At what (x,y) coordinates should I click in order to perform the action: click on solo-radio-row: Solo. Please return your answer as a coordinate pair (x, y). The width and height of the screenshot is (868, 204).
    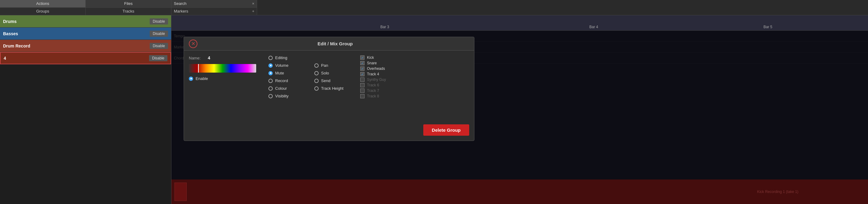
    Looking at the image, I should click on (334, 73).